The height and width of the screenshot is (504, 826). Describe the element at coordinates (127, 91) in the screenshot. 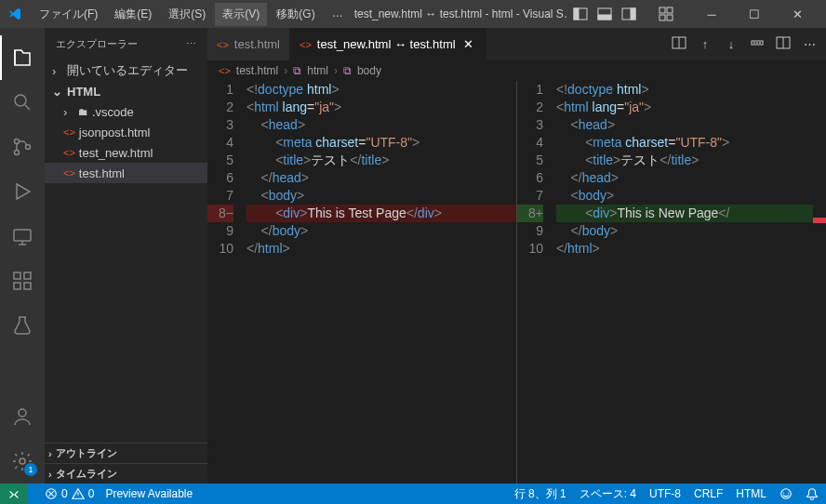

I see `workspace-section: ⌄HTML` at that location.